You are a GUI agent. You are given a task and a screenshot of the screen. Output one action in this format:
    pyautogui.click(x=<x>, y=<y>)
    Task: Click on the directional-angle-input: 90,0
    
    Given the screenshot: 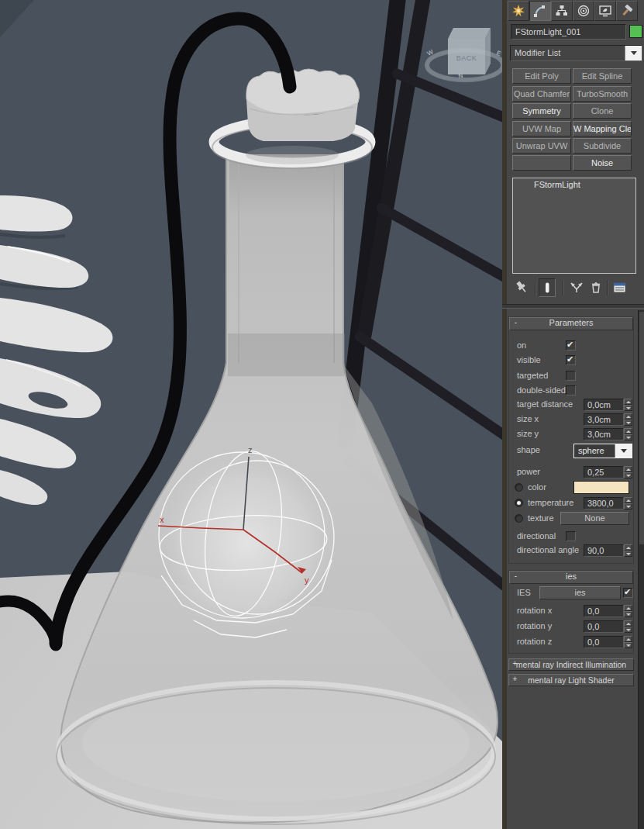 What is the action you would take?
    pyautogui.click(x=604, y=551)
    